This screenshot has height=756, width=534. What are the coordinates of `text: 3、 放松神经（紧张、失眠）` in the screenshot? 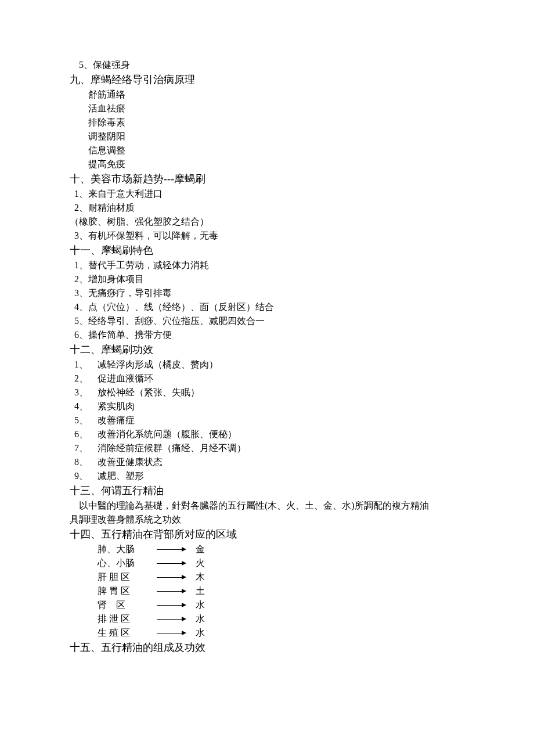 It's located at (137, 393).